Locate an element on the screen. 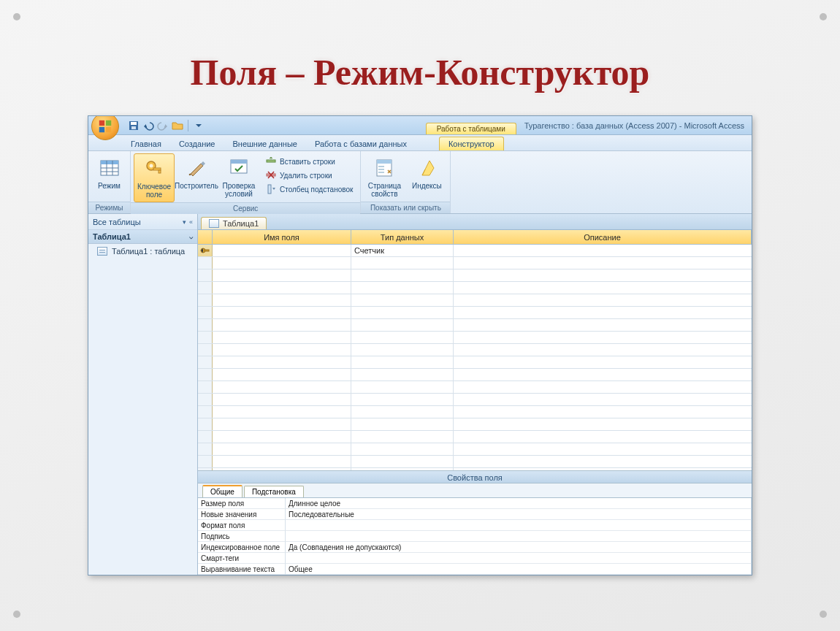 This screenshot has width=840, height=631. validation-button: Проверка условий is located at coordinates (239, 178).